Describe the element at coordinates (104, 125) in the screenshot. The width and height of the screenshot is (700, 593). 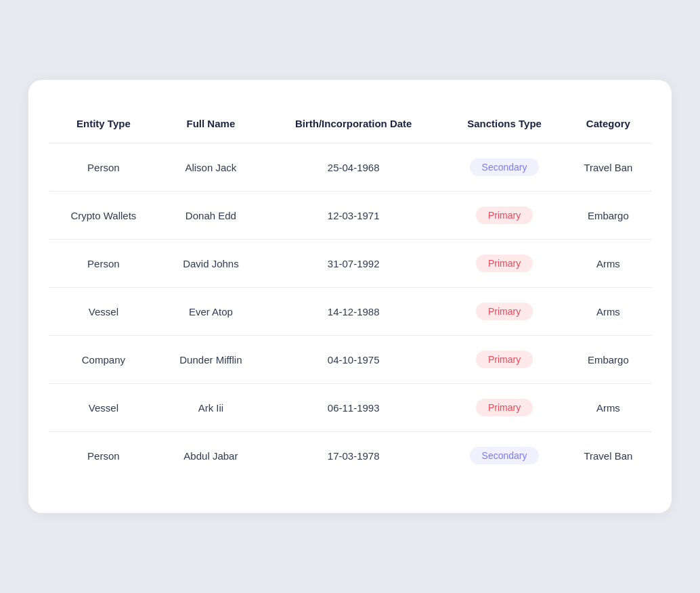
I see `col-entity-type: Entity Type` at that location.